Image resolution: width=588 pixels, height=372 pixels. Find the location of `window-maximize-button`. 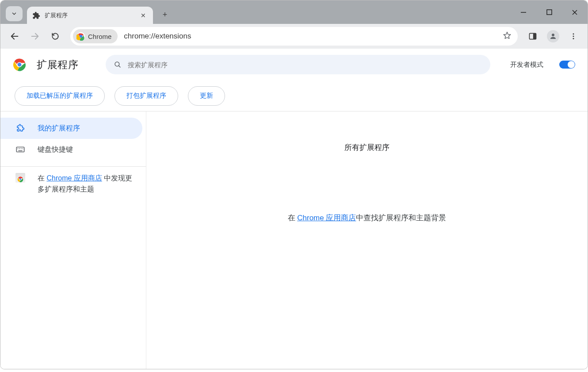

window-maximize-button is located at coordinates (549, 12).